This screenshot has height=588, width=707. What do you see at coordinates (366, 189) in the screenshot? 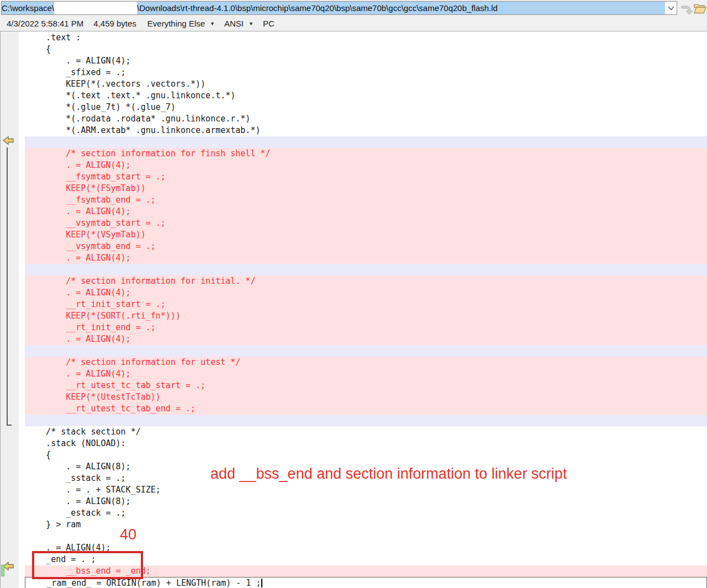
I see `code-line: KEEP(*(FSymTab))` at bounding box center [366, 189].